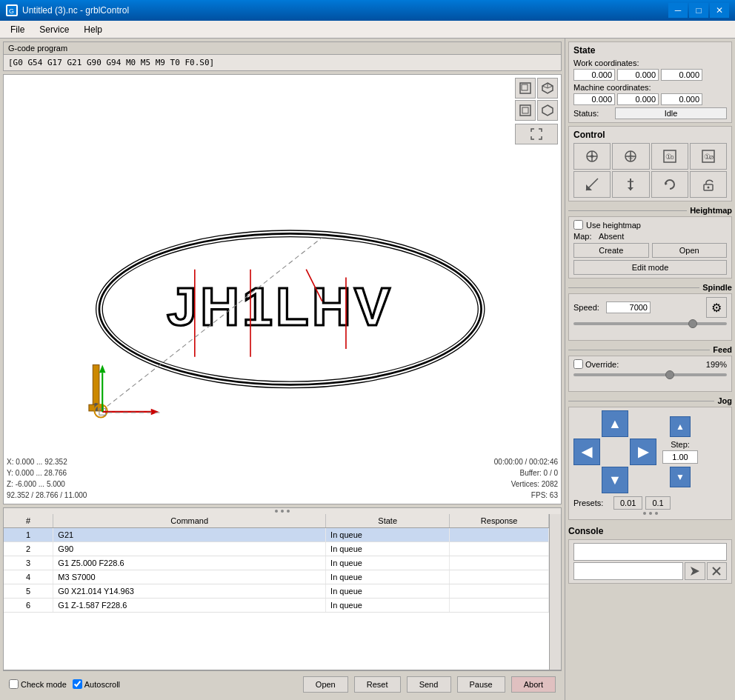 This screenshot has height=700, width=735. What do you see at coordinates (533, 684) in the screenshot?
I see `abort-button: Abort` at bounding box center [533, 684].